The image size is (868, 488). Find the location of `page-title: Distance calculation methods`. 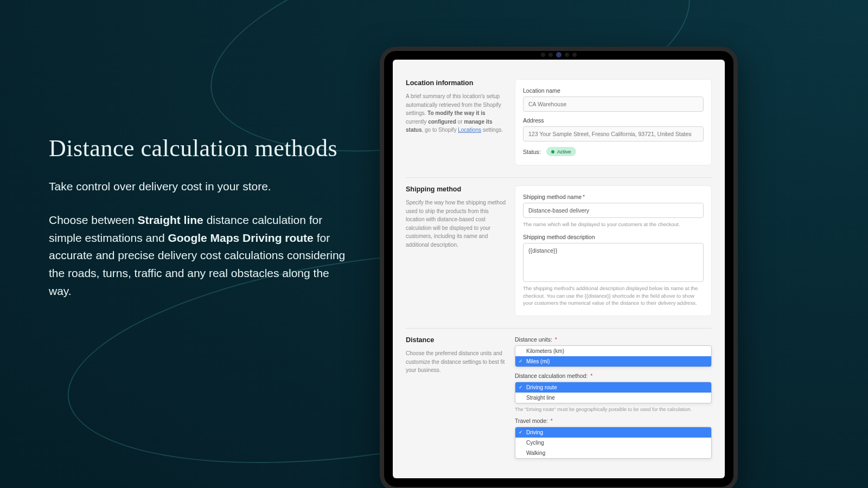

page-title: Distance calculation methods is located at coordinates (201, 149).